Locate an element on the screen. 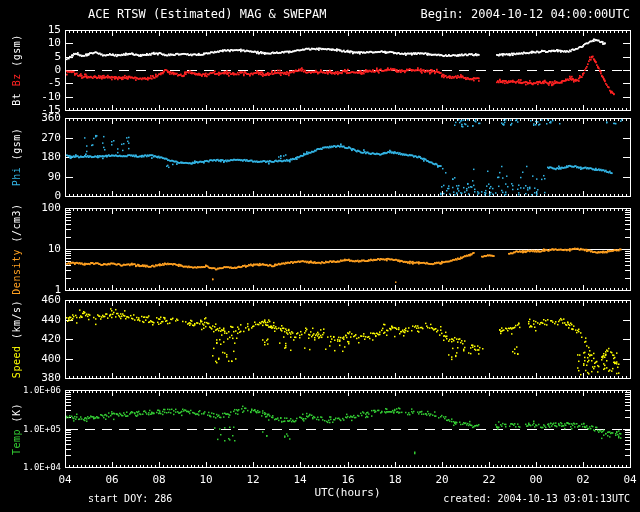 Image resolution: width=640 pixels, height=512 pixels. x-tick-label: 00 is located at coordinates (536, 480).